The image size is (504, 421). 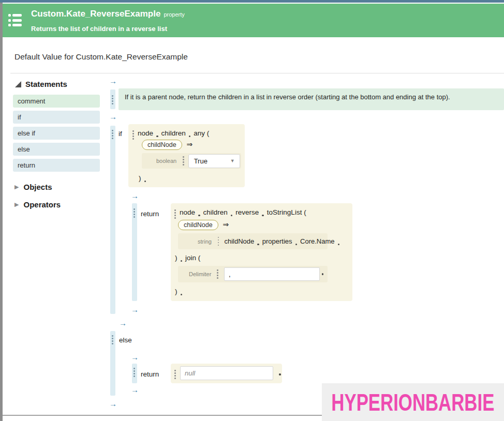 What do you see at coordinates (56, 166) in the screenshot?
I see `palette-item-return: return` at bounding box center [56, 166].